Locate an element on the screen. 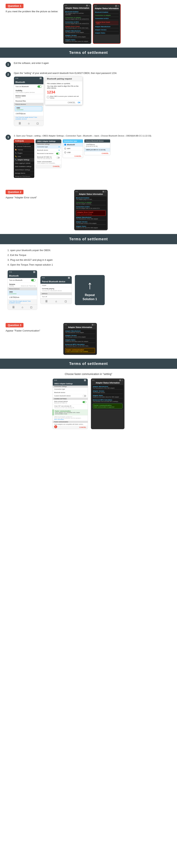 This screenshot has width=177, height=868. conn-type-wifi: WiFi is located at coordinates (73, 149).